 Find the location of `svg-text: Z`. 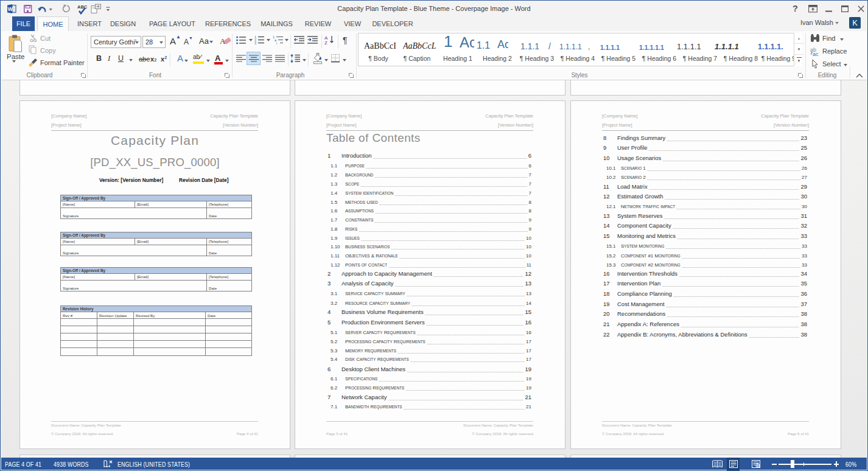

svg-text: Z is located at coordinates (326, 43).